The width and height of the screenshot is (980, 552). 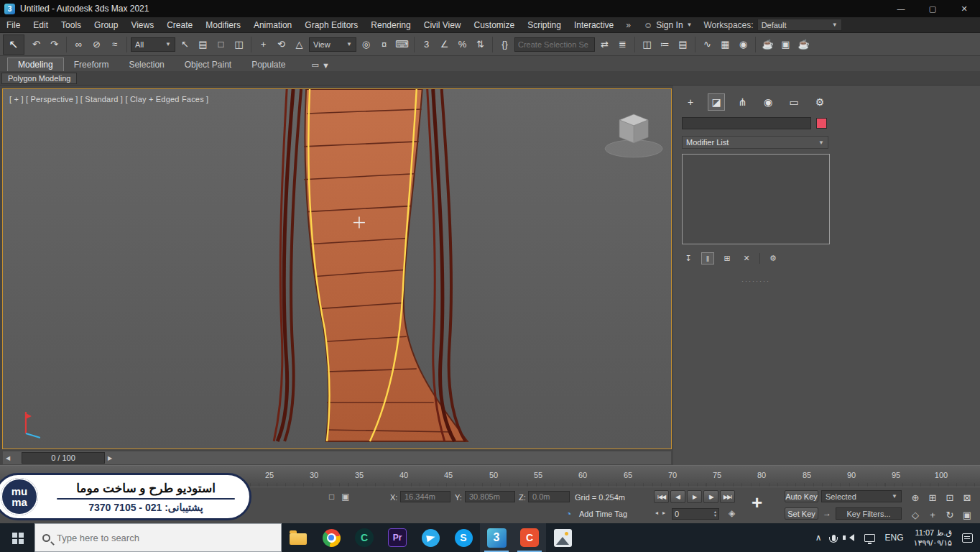 What do you see at coordinates (153, 45) in the screenshot?
I see `selection-filter-dropdown: All ▼` at bounding box center [153, 45].